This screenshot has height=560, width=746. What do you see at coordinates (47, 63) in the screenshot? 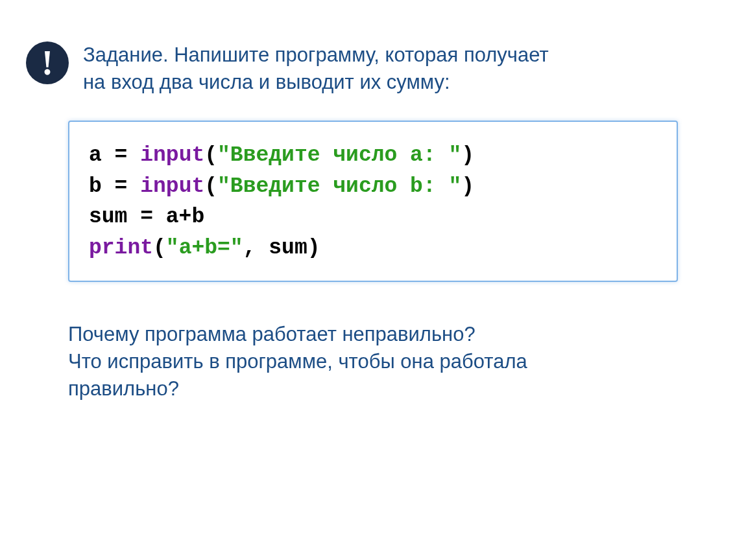
I see `exclamation-icon: !` at bounding box center [47, 63].